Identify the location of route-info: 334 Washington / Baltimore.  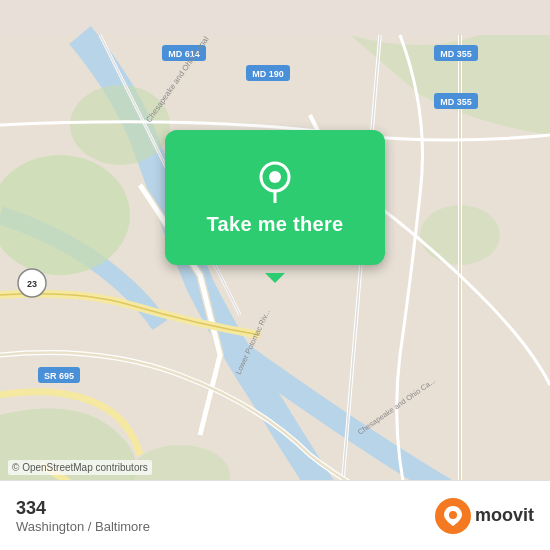
(83, 516).